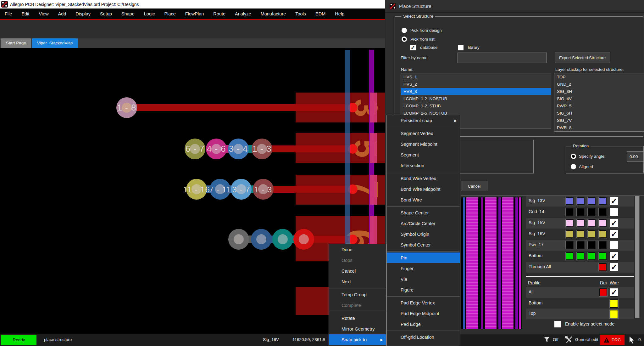 The width and height of the screenshot is (644, 346). I want to click on specify-angle-radio, so click(574, 156).